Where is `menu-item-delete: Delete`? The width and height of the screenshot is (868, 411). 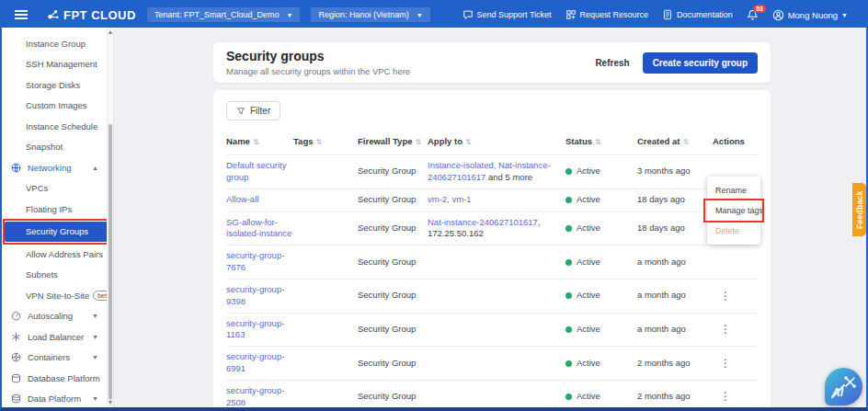
menu-item-delete: Delete is located at coordinates (734, 231).